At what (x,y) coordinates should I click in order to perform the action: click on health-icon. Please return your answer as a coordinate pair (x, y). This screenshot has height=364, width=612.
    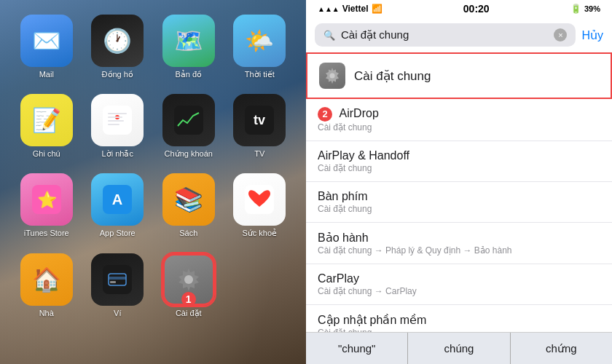
    Looking at the image, I should click on (259, 199).